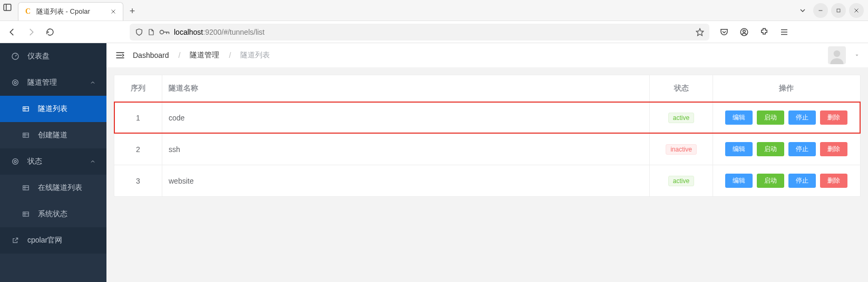  Describe the element at coordinates (53, 163) in the screenshot. I see `sidebar: 仪表盘 隧道管理 隧道列表 创建隧` at that location.